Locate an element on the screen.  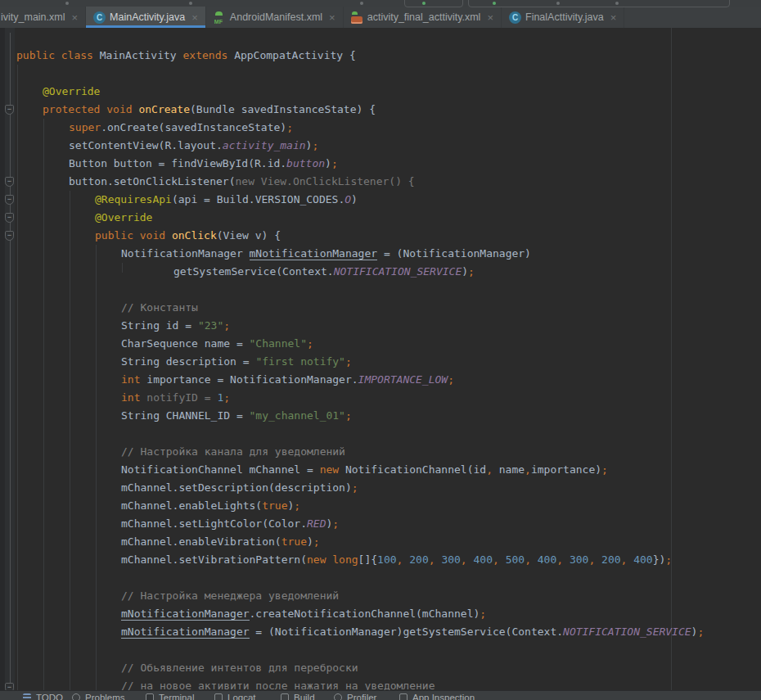
code-token: String id = is located at coordinates (160, 326).